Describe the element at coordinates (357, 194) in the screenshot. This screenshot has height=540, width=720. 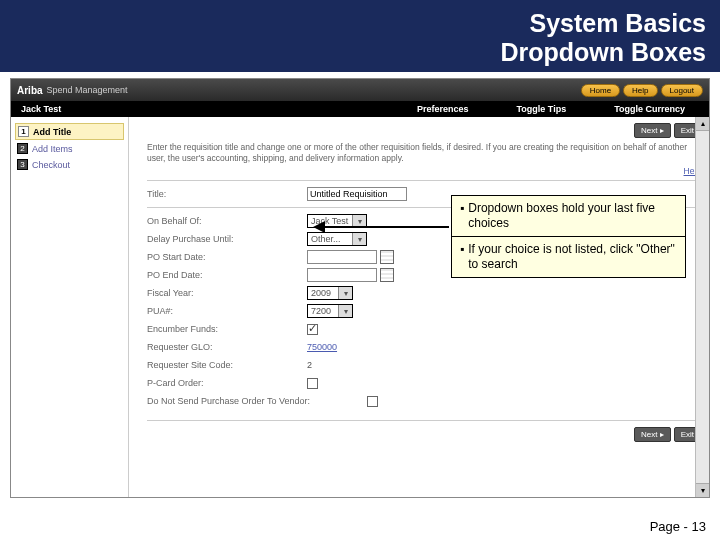
I see `title-input` at that location.